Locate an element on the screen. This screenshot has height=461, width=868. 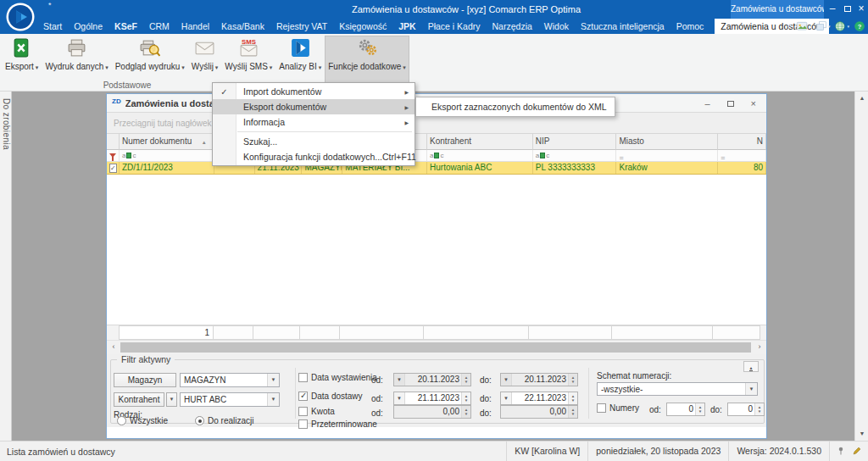
tab-pomoc: Pomoc is located at coordinates (690, 26).